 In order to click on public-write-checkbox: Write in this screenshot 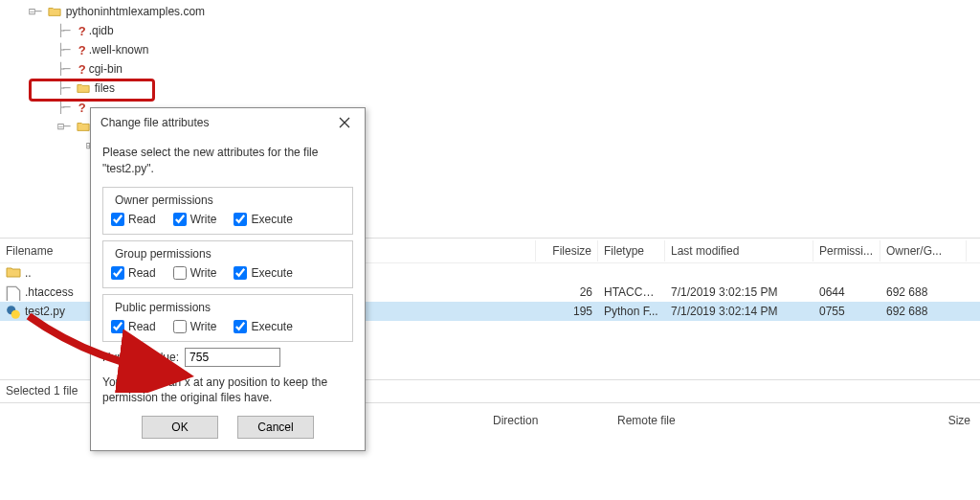, I will do `click(195, 327)`.